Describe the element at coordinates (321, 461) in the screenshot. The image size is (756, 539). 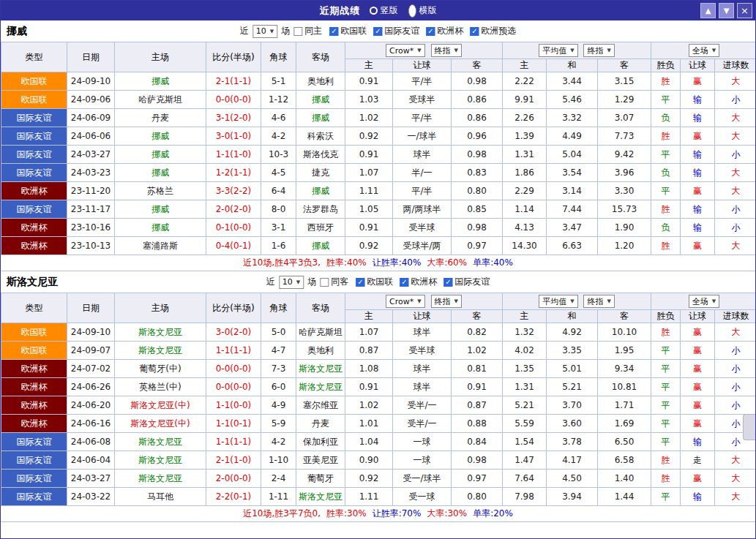
I see `away-team: 亚美尼亚` at that location.